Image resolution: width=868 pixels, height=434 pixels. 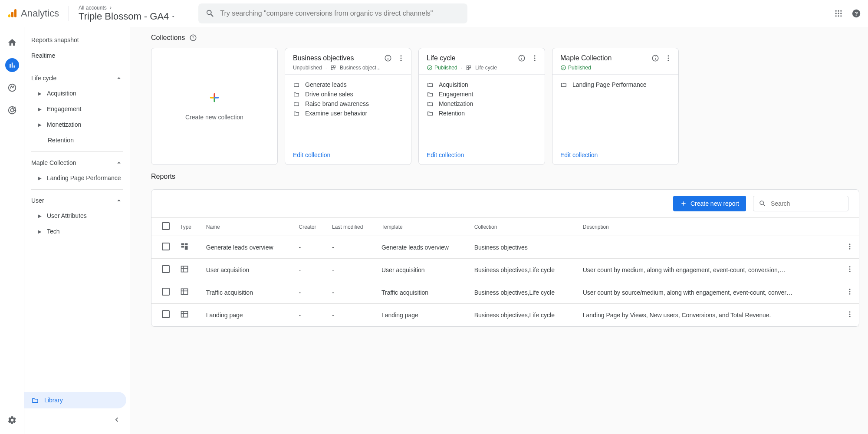 What do you see at coordinates (482, 113) in the screenshot?
I see `collection-item: Retention` at bounding box center [482, 113].